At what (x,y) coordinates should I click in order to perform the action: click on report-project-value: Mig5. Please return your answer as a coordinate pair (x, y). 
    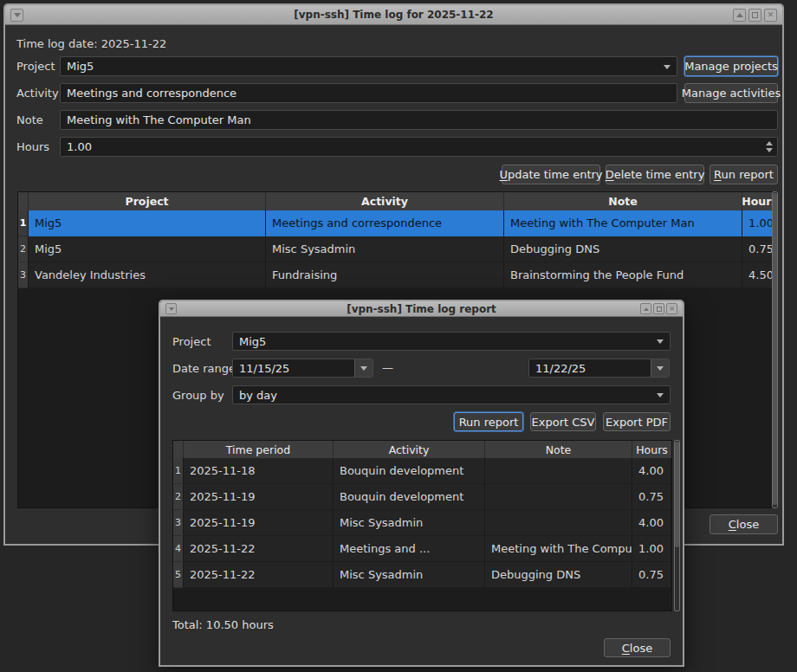
    Looking at the image, I should click on (253, 341).